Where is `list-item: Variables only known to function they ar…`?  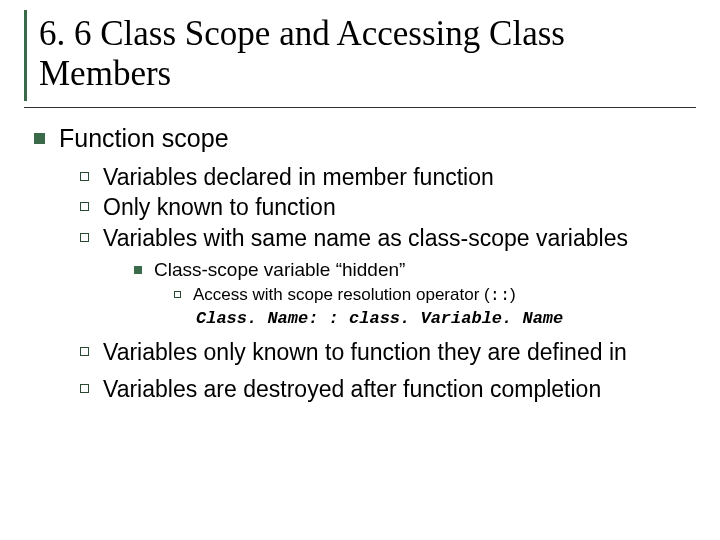 list-item: Variables only known to function they ar… is located at coordinates (388, 352).